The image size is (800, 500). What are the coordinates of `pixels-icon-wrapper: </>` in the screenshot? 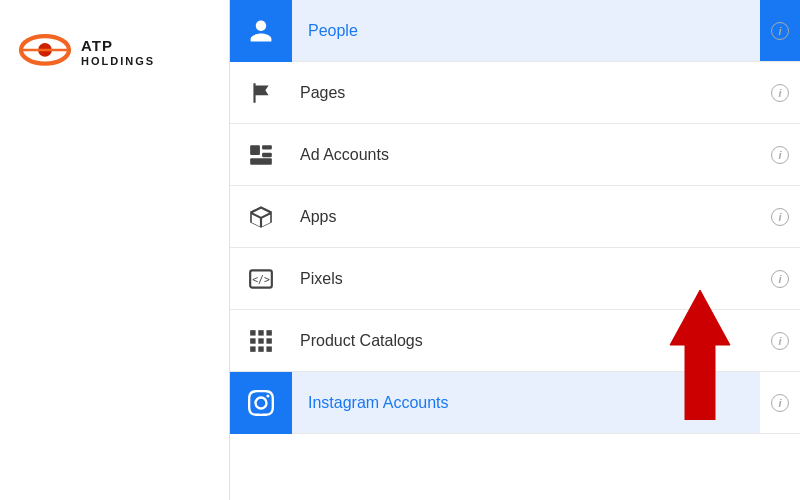 It's located at (261, 279).